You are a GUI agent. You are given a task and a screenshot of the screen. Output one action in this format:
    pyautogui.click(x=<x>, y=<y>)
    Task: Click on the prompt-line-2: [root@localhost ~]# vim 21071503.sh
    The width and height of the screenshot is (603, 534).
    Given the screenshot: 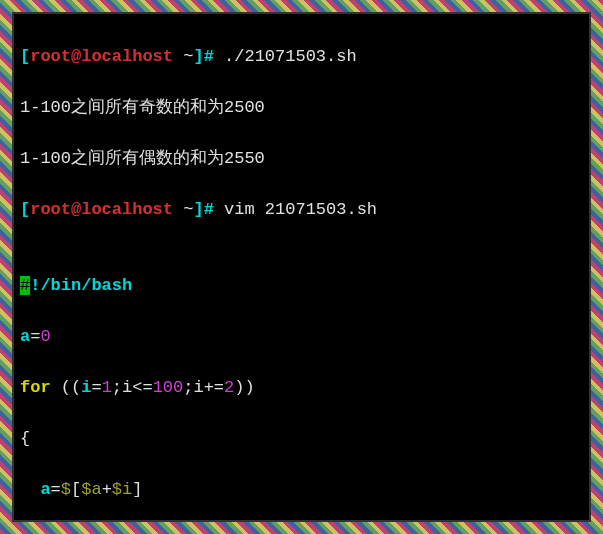 What is the action you would take?
    pyautogui.click(x=302, y=210)
    